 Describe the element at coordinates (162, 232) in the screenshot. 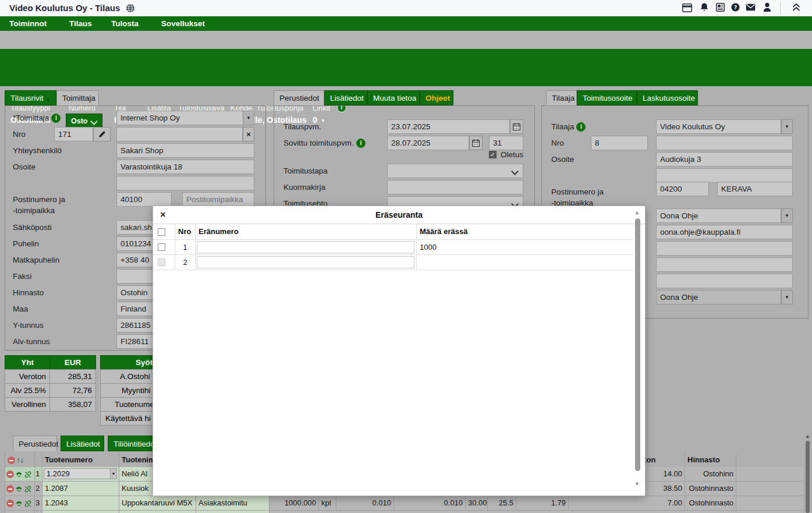

I see `select-all-checkbox` at that location.